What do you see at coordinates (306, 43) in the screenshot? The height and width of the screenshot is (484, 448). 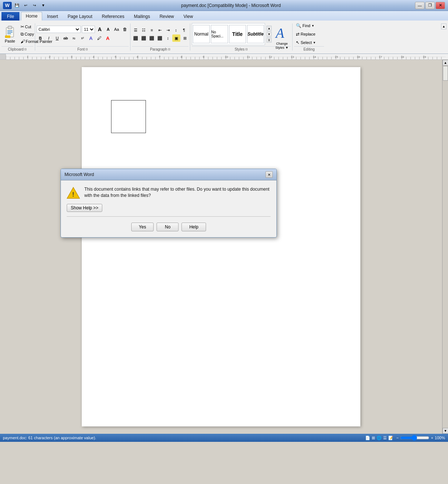 I see `select-button: ↖ Select ▼` at bounding box center [306, 43].